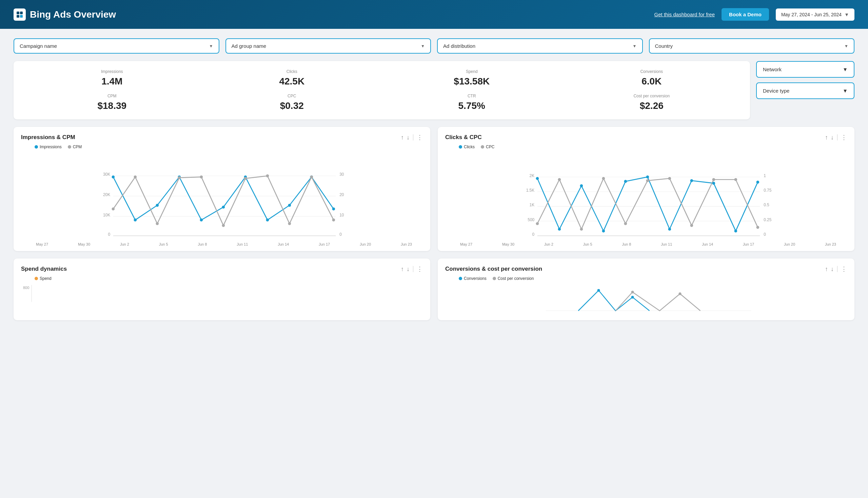 This screenshot has height=498, width=868. Describe the element at coordinates (653, 278) in the screenshot. I see `conversions-legend: Conversions Cost per conversion` at that location.